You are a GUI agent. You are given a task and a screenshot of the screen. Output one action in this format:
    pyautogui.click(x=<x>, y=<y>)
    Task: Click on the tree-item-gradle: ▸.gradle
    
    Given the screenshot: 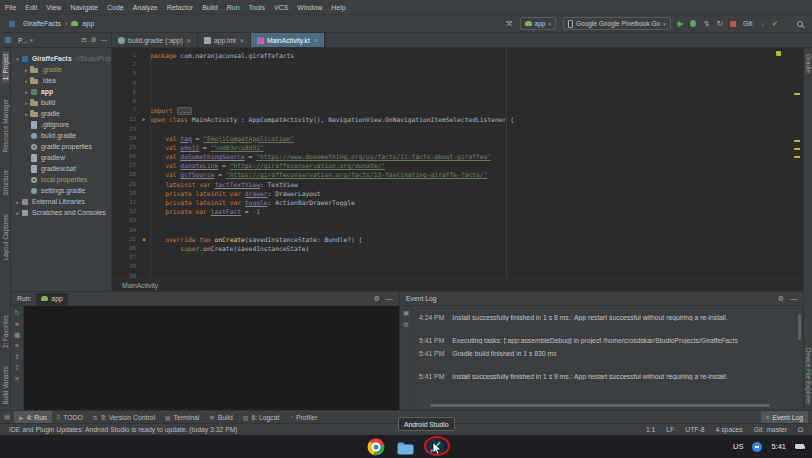 What is the action you would take?
    pyautogui.click(x=61, y=70)
    